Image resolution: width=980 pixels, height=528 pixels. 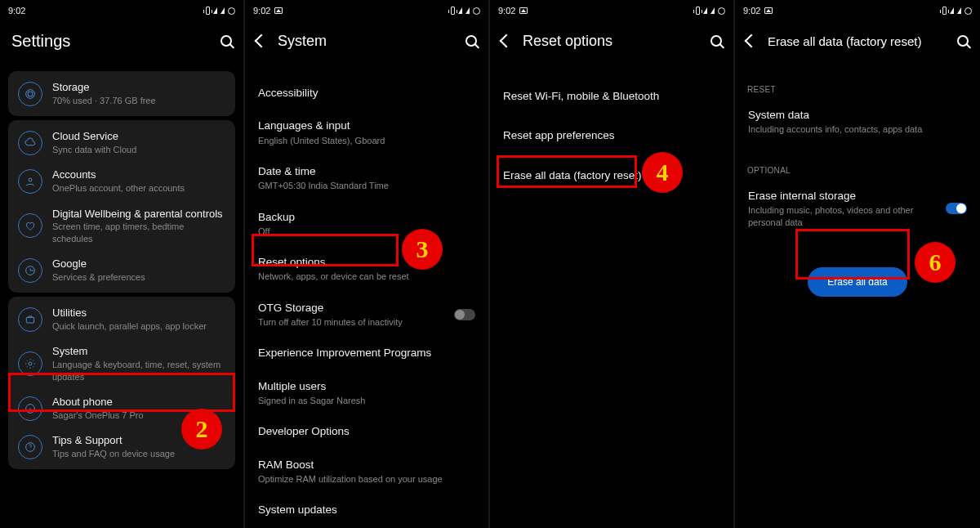 I want to click on page-title: Settings, so click(x=110, y=41).